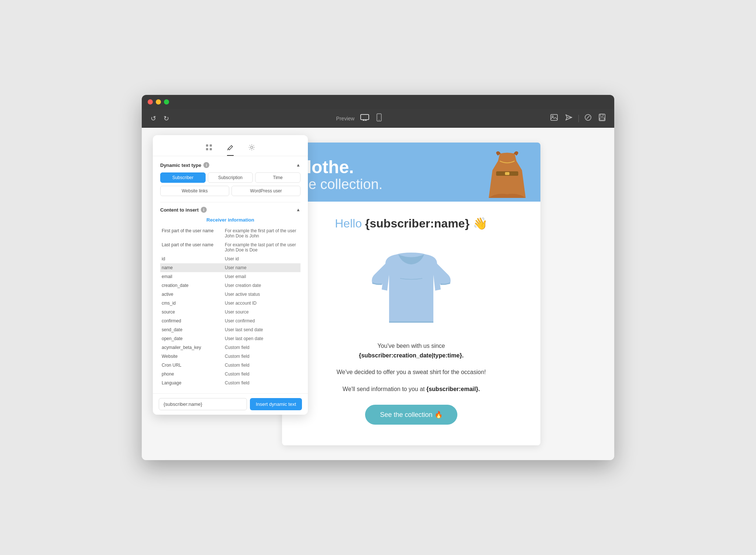  Describe the element at coordinates (230, 145) in the screenshot. I see `panel-tab-bar` at that location.